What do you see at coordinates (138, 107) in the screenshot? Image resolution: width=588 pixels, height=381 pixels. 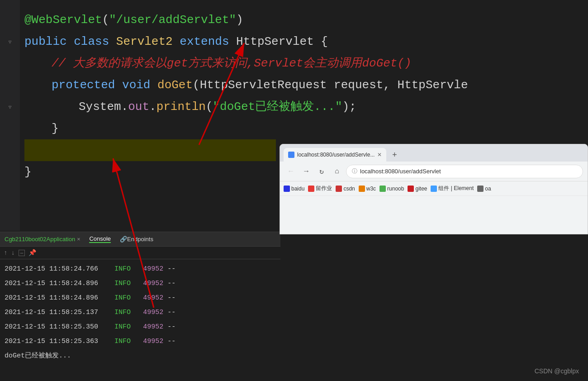 I see `field-out: out` at bounding box center [138, 107].